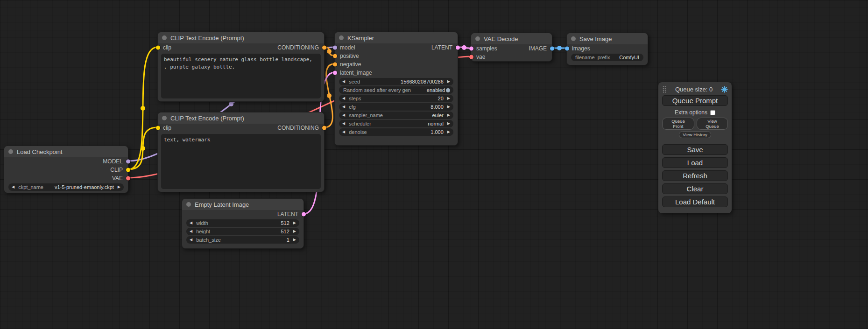 The image size is (868, 329). Describe the element at coordinates (472, 57) in the screenshot. I see `input-dot-vae` at that location.